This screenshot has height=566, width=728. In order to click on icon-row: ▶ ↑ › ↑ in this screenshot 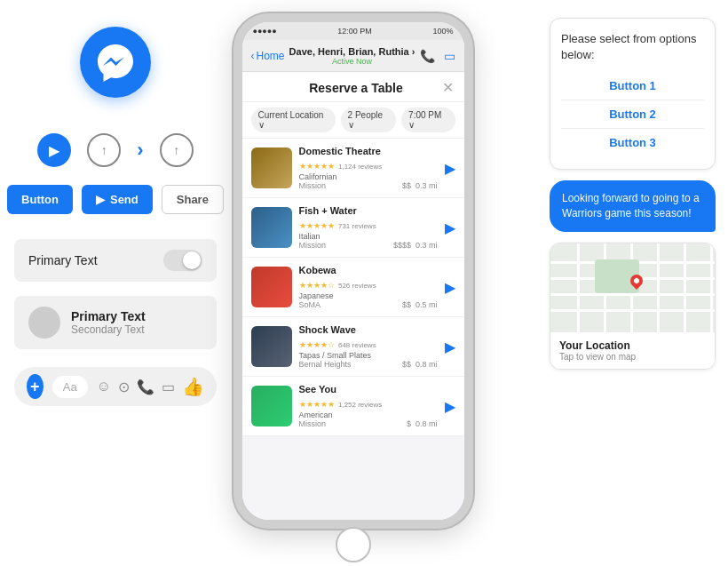, I will do `click(115, 150)`.